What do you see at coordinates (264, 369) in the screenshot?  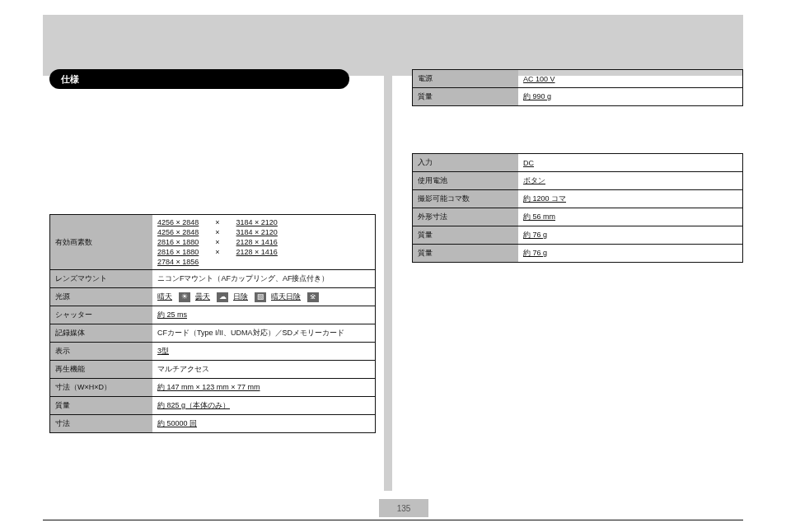 I see `row-value: マルチアクセス` at bounding box center [264, 369].